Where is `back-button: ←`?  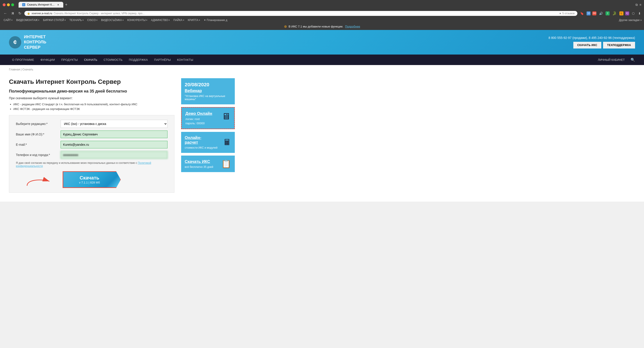 back-button: ← is located at coordinates (6, 13).